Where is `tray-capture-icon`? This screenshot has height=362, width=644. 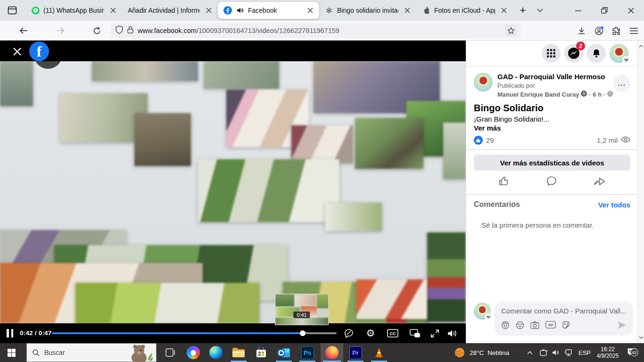
tray-capture-icon is located at coordinates (544, 353).